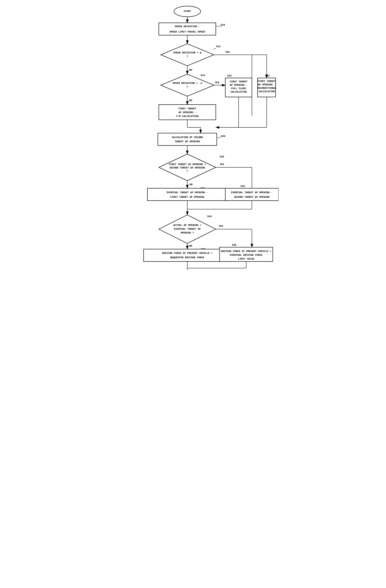  Describe the element at coordinates (267, 81) in the screenshot. I see `s13-line1: FIRST TARGET` at that location.